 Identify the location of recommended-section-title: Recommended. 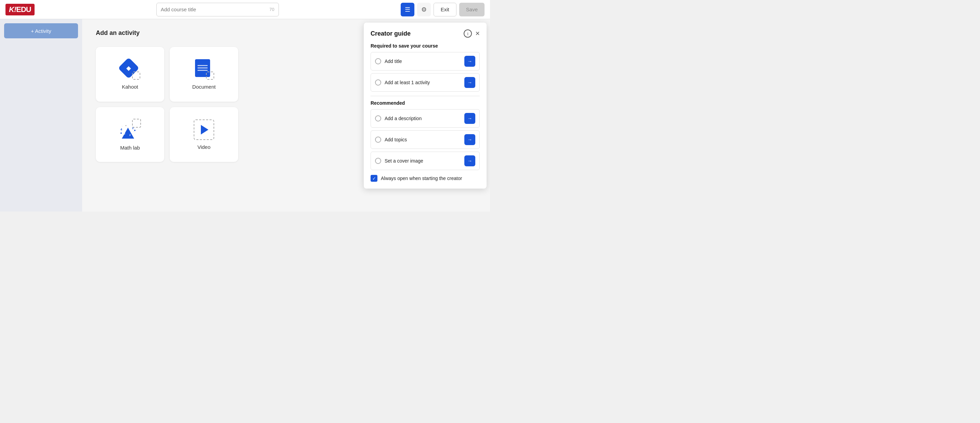
(425, 103).